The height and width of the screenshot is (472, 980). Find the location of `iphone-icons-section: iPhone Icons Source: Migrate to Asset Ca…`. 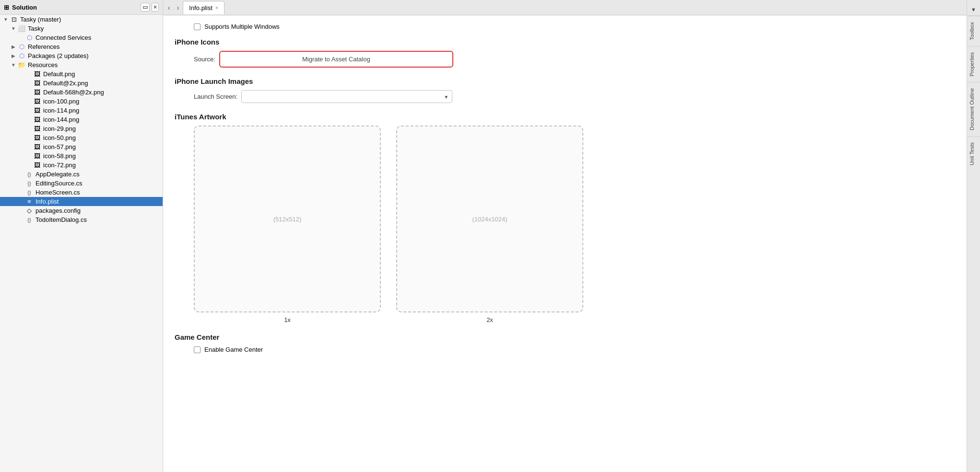

iphone-icons-section: iPhone Icons Source: Migrate to Asset Ca… is located at coordinates (565, 53).